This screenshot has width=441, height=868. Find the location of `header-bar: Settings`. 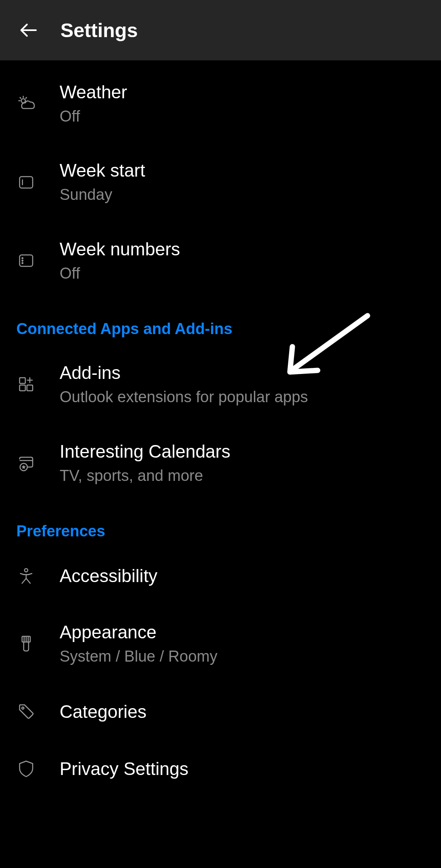

header-bar: Settings is located at coordinates (220, 30).